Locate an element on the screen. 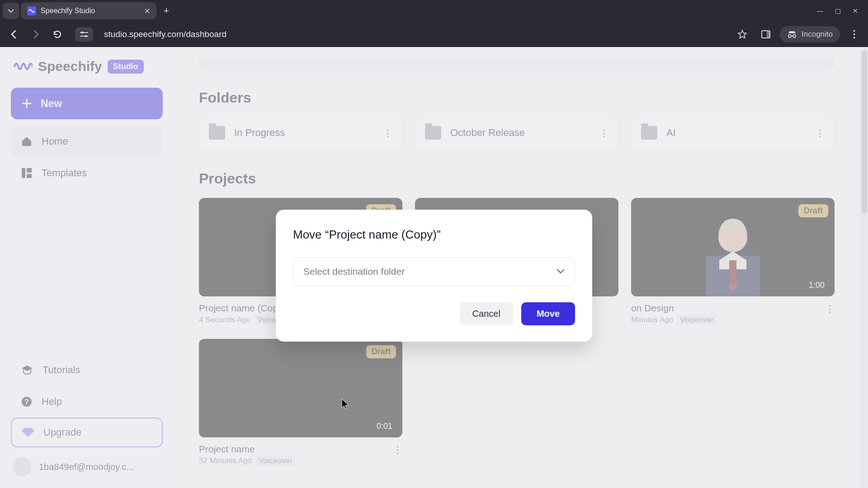 The image size is (868, 488). panel-icon is located at coordinates (766, 34).